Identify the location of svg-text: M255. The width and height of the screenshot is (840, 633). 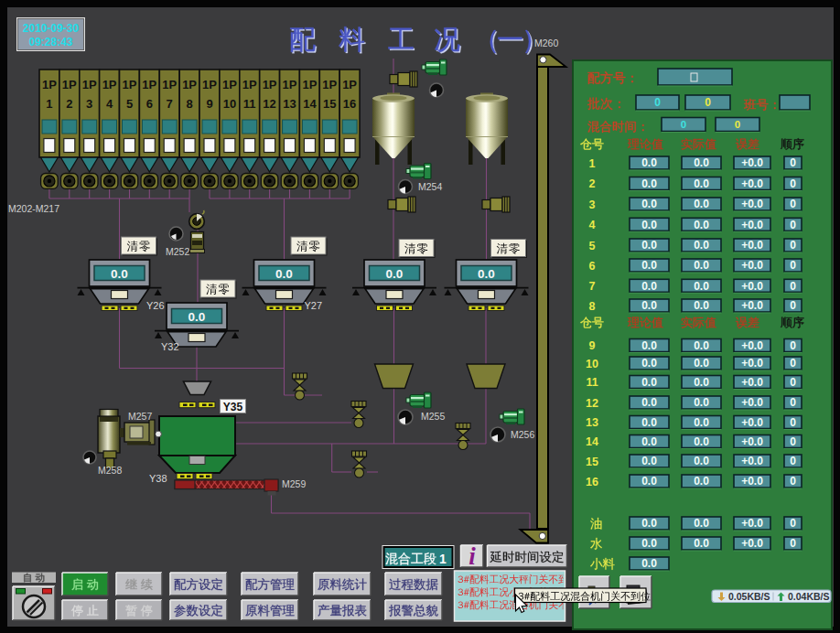
(433, 416).